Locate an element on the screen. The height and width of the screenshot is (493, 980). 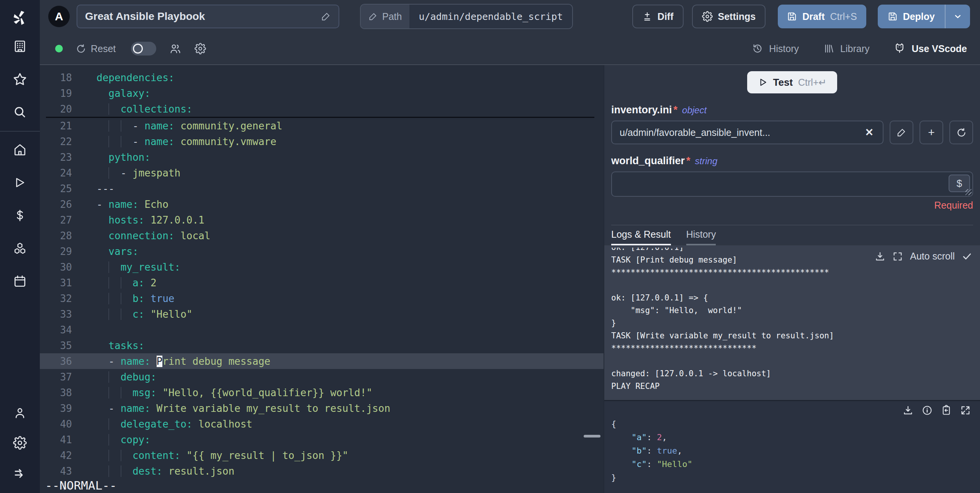
sidebar-item-home is located at coordinates (20, 150).